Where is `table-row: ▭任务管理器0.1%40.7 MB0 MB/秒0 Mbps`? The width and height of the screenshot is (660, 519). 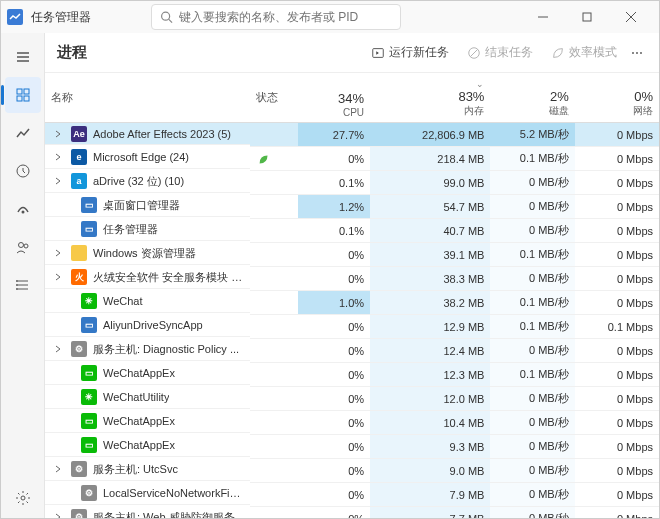
table-row: ▭任务管理器0.1%40.7 MB0 MB/秒0 Mbps is located at coordinates (352, 231).